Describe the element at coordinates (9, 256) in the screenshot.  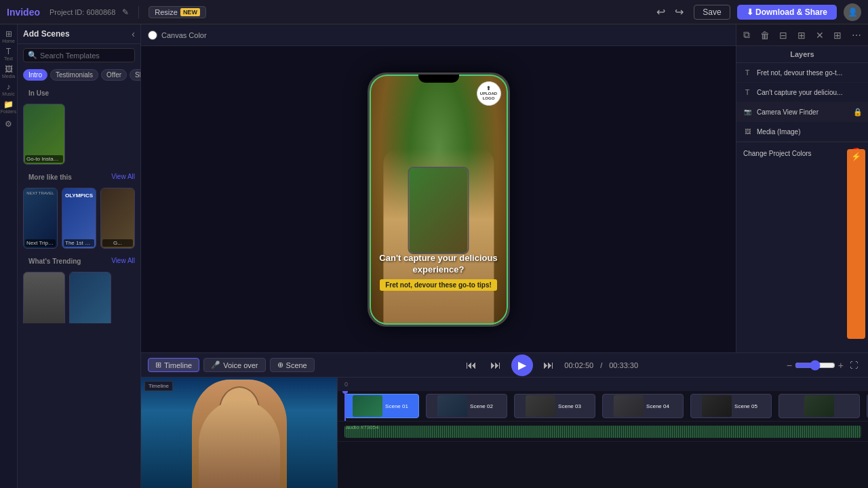
I see `left-sidebar: ⊞ Home T Text 🖼 Media ♪ Music 📁 Folders …` at that location.